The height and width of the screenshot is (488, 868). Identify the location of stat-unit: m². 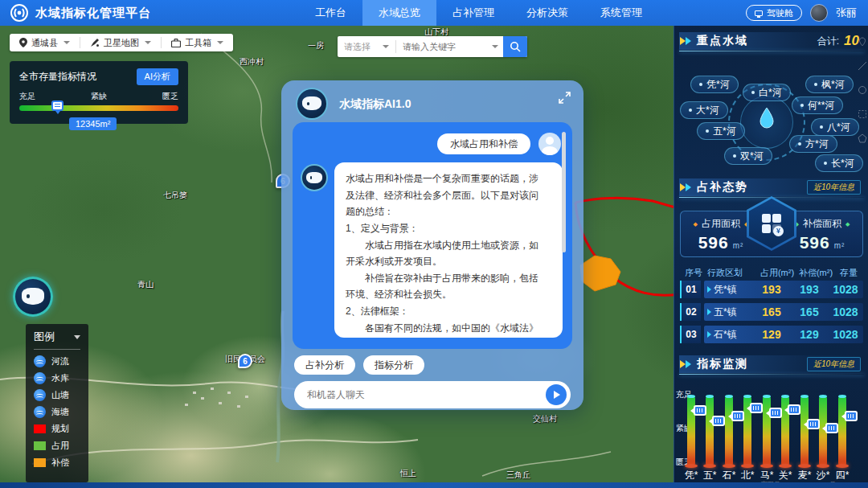
(840, 246).